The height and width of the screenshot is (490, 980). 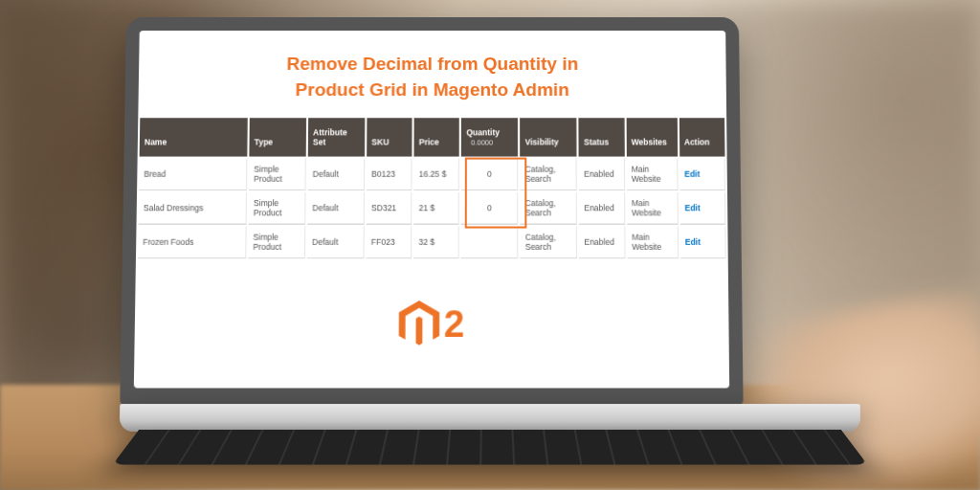 What do you see at coordinates (337, 137) in the screenshot?
I see `col-attr-set: Attribute Set` at bounding box center [337, 137].